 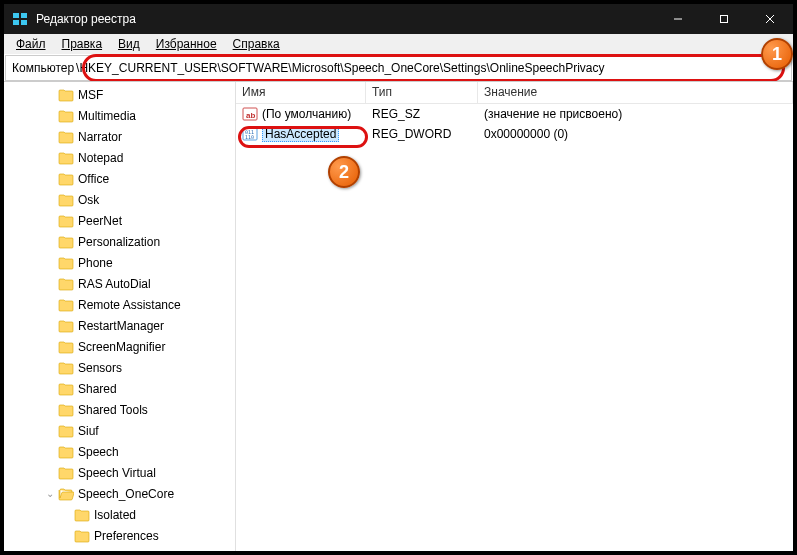 I want to click on list-row: 011110HasAcceptedREG_DWORD0x00000000 (0), so click(x=514, y=134).